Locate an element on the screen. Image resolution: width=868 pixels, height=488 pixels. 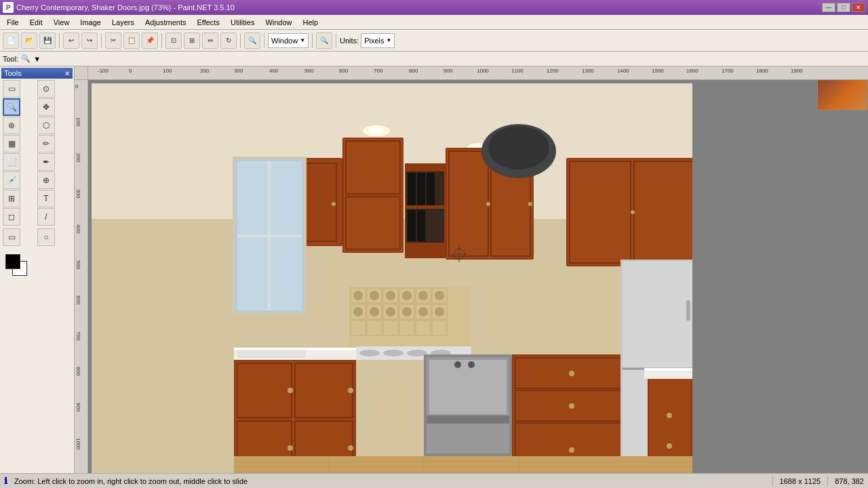
tool-dropdown-arrow: ▼ is located at coordinates (37, 59).